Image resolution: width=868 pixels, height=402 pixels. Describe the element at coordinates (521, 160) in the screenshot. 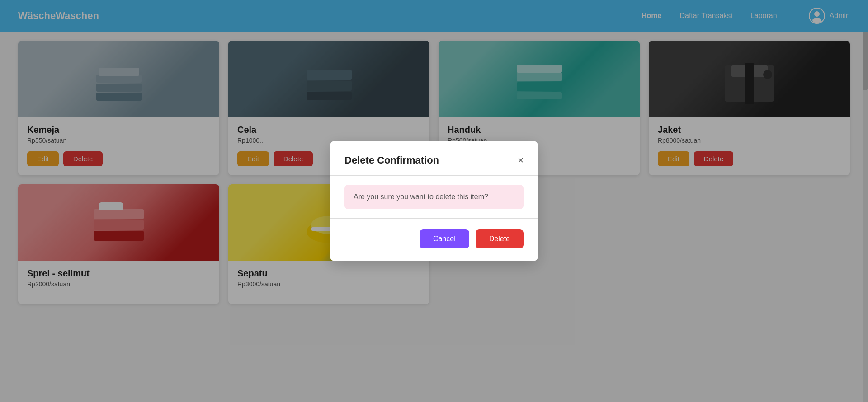

I see `modal-close-button: ×` at that location.